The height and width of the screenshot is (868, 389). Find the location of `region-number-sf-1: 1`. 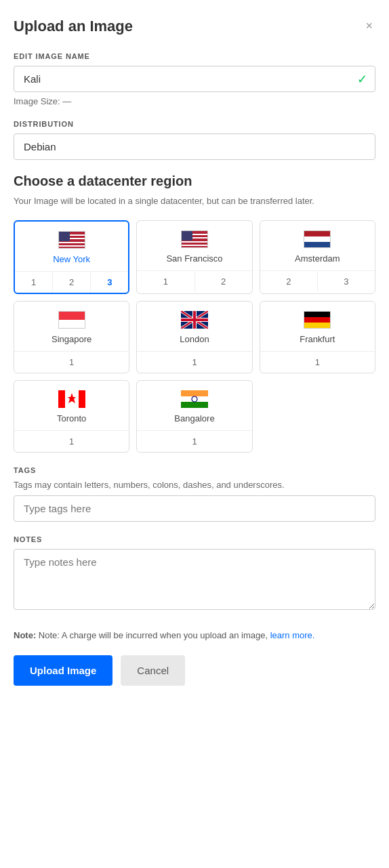

region-number-sf-1: 1 is located at coordinates (165, 282).